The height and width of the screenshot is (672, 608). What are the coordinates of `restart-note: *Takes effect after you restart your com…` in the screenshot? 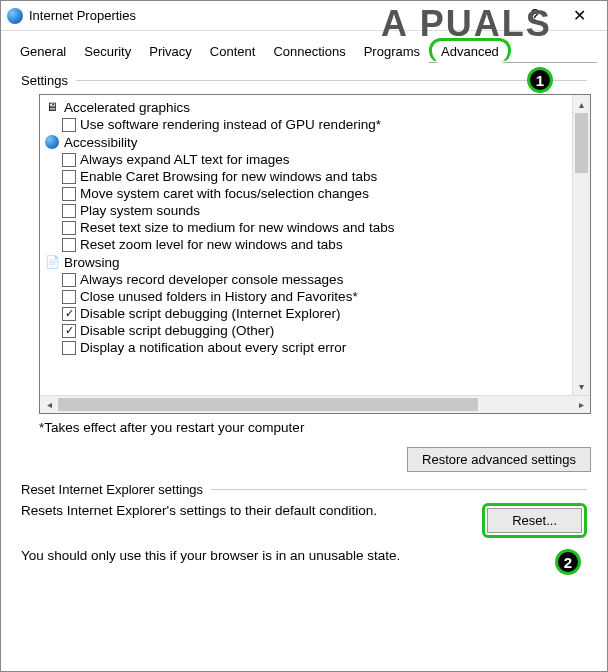 It's located at (313, 428).